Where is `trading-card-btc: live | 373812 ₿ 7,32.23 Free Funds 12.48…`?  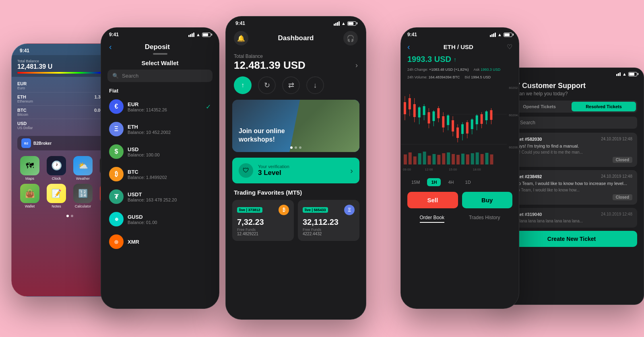
trading-card-btc: live | 373812 ₿ 7,32.23 Free Funds 12.48… is located at coordinates (263, 220).